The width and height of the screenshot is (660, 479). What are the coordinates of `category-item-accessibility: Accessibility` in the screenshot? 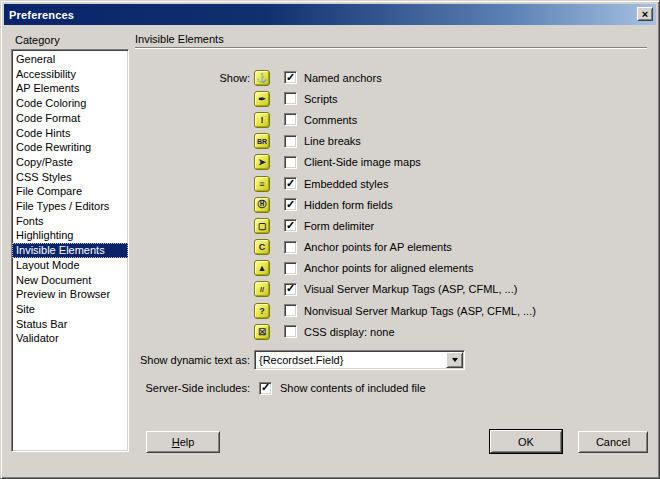 It's located at (70, 74).